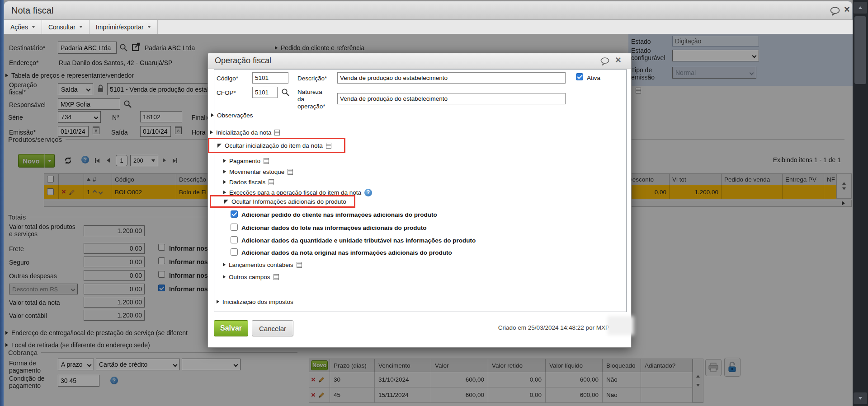 The height and width of the screenshot is (406, 868). I want to click on next-page-button, so click(165, 160).